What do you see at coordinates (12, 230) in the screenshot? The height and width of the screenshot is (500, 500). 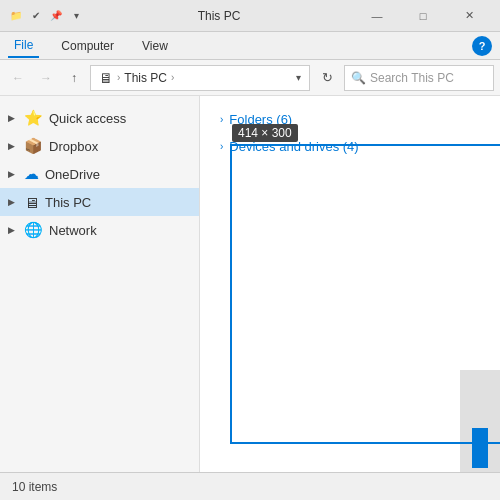 I see `expand-arrow-network: ▶` at bounding box center [12, 230].